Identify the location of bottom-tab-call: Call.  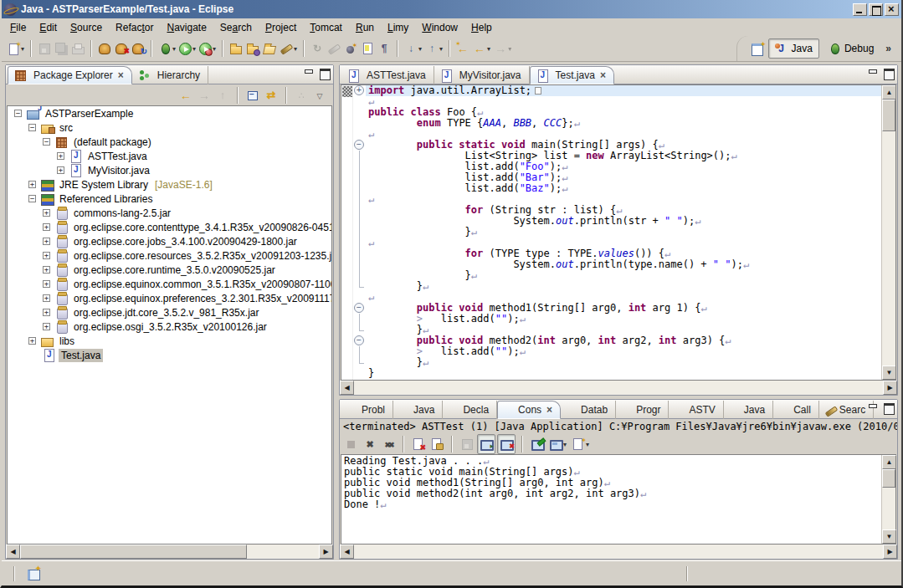
(797, 410).